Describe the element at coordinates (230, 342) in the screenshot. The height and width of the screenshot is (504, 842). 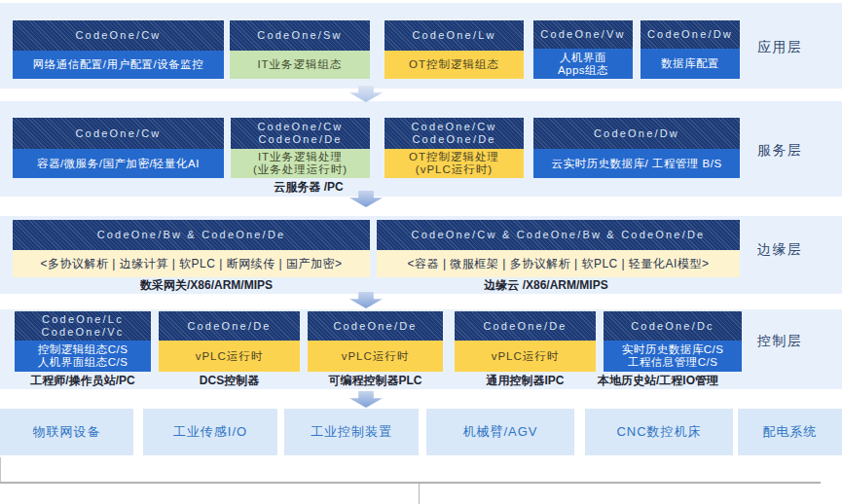
I see `control-box-dcs: CodeOne/De vPLC运行时` at that location.